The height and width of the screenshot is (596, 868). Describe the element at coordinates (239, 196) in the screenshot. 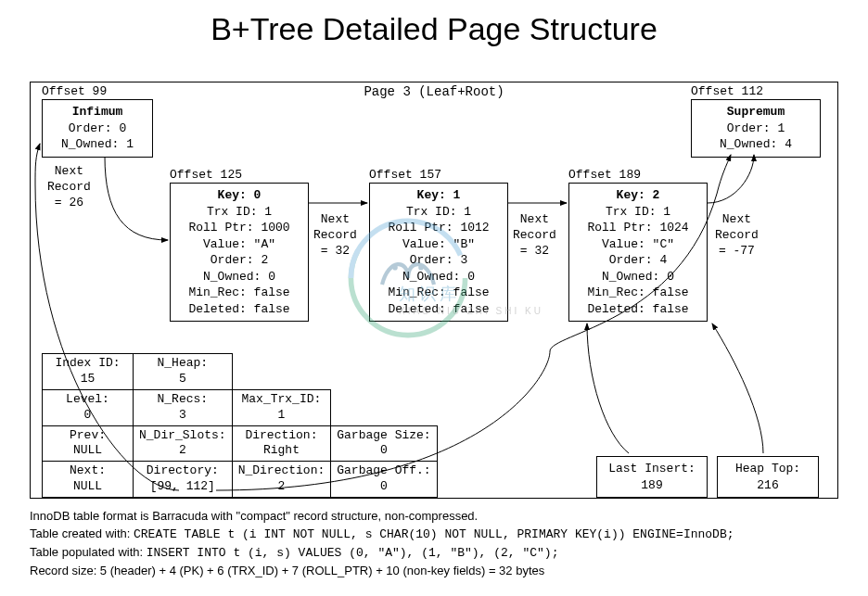

I see `rec0-key: Key: 0` at that location.